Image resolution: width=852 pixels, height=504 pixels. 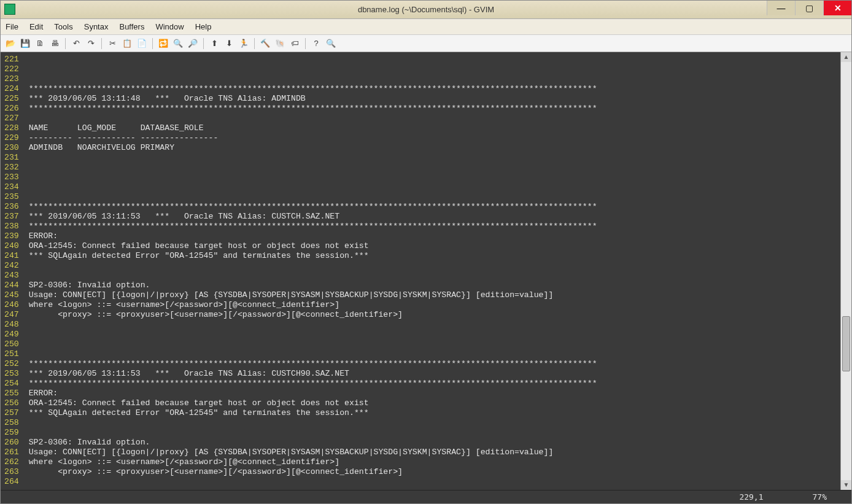 I want to click on save-icon: 💾, so click(x=25, y=44).